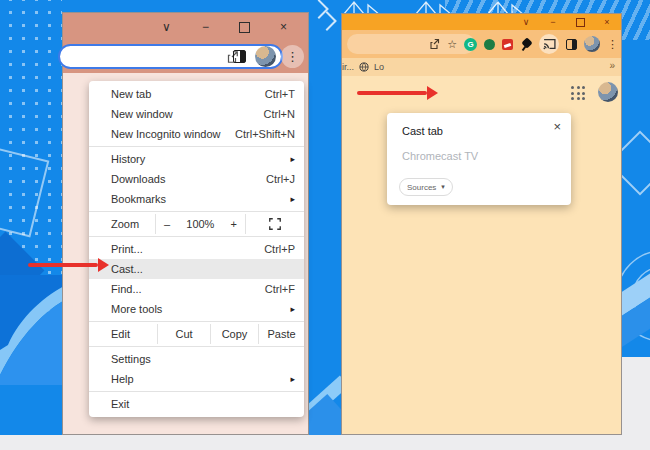 This screenshot has width=650, height=450. Describe the element at coordinates (282, 334) in the screenshot. I see `paste-button: Paste` at that location.